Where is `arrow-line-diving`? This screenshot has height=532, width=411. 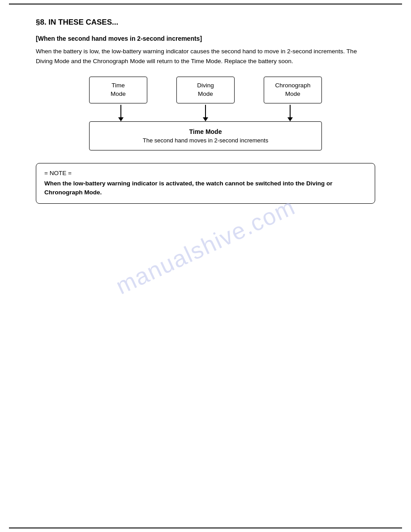 arrow-line-diving is located at coordinates (206, 111).